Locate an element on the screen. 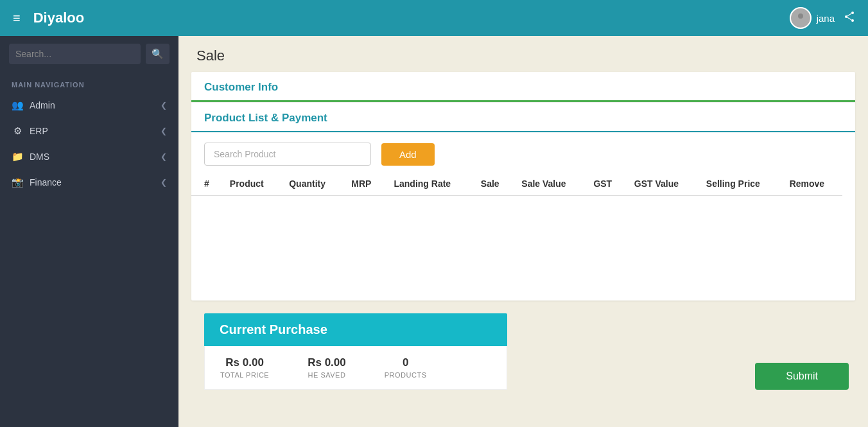 The width and height of the screenshot is (868, 427). product-table: # Product Quantity MRP Landing Rate Sale… is located at coordinates (517, 184).